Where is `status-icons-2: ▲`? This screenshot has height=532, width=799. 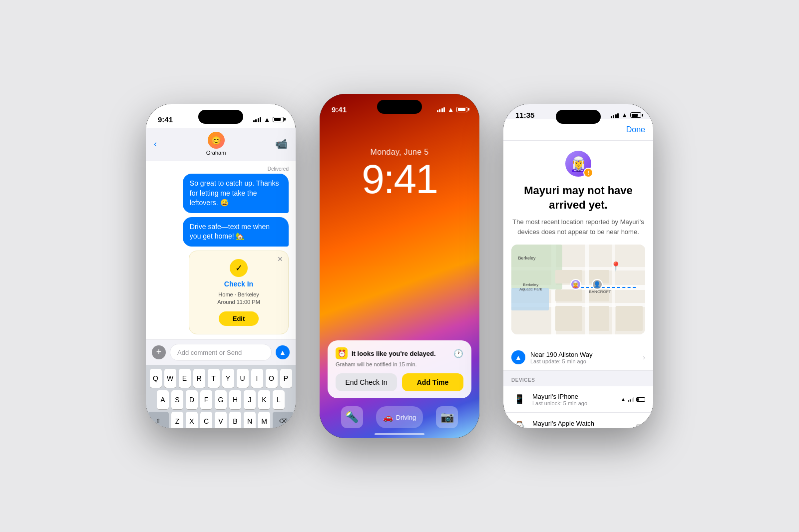 status-icons-2: ▲ is located at coordinates (452, 110).